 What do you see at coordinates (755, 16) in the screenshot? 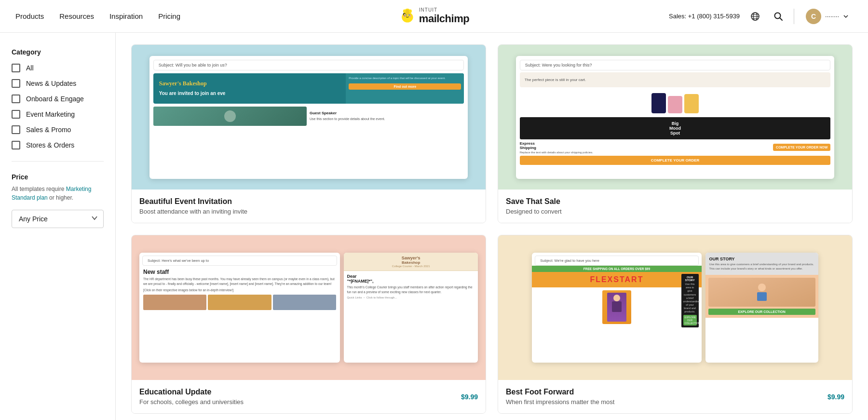
I see `globe-icon` at bounding box center [755, 16].